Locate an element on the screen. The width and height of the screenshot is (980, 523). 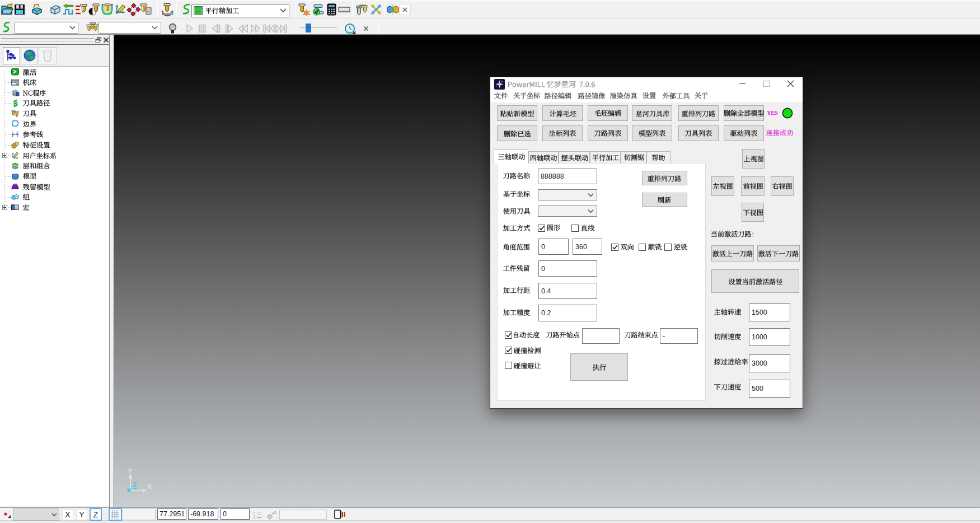
svg-text: Z is located at coordinates (135, 485).